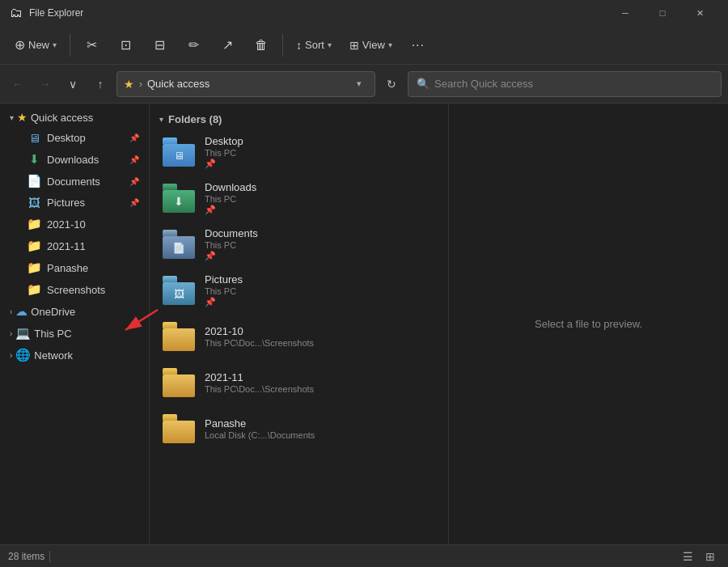 This screenshot has height=567, width=728. What do you see at coordinates (179, 244) in the screenshot?
I see `documents-folder-icon: 📄` at bounding box center [179, 244].